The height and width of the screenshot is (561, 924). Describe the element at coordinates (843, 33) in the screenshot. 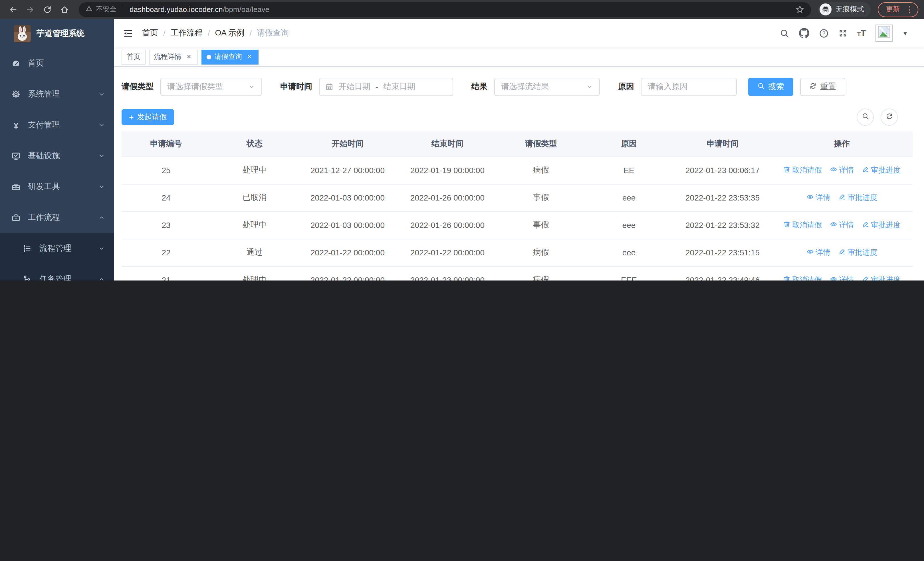

I see `fullscreen-icon` at that location.